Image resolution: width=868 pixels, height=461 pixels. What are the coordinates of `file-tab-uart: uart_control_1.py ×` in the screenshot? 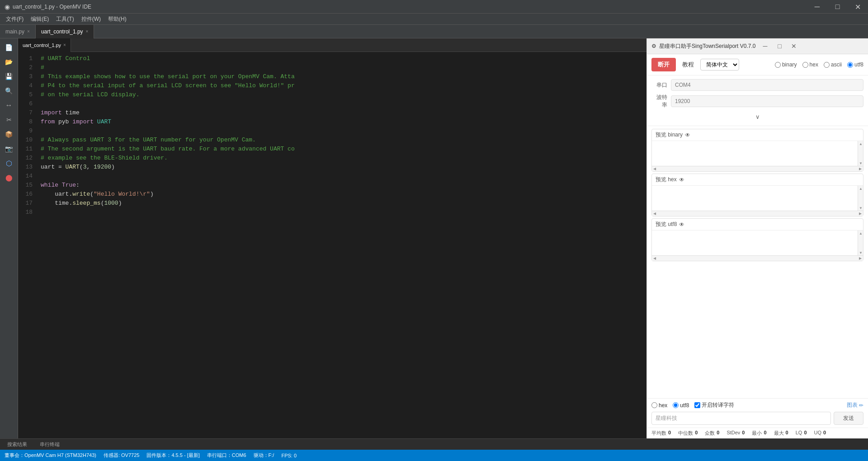 It's located at (44, 45).